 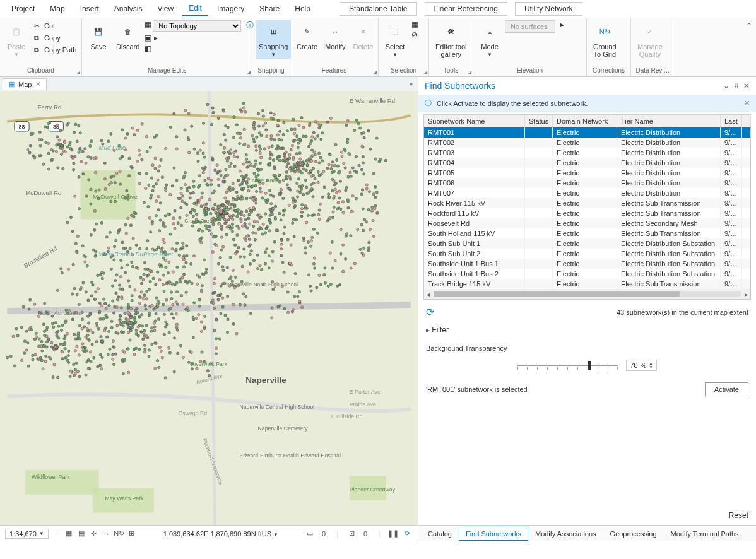 I want to click on menu-help: Help, so click(x=303, y=9).